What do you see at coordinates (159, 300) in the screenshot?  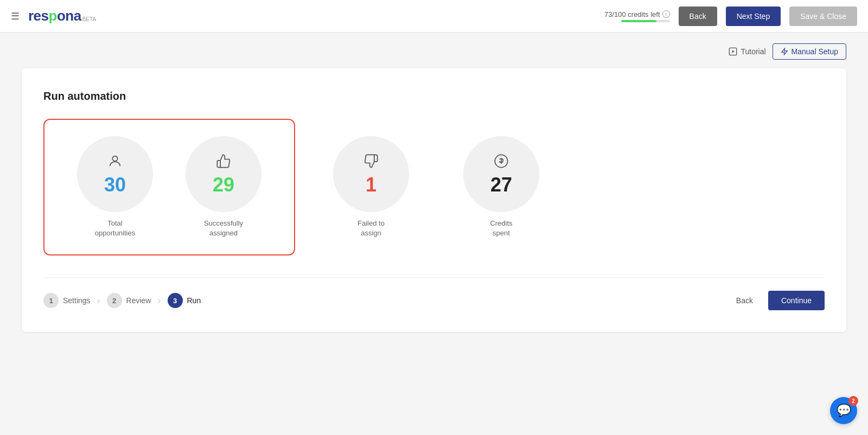 I see `step-arrow-2: ›` at bounding box center [159, 300].